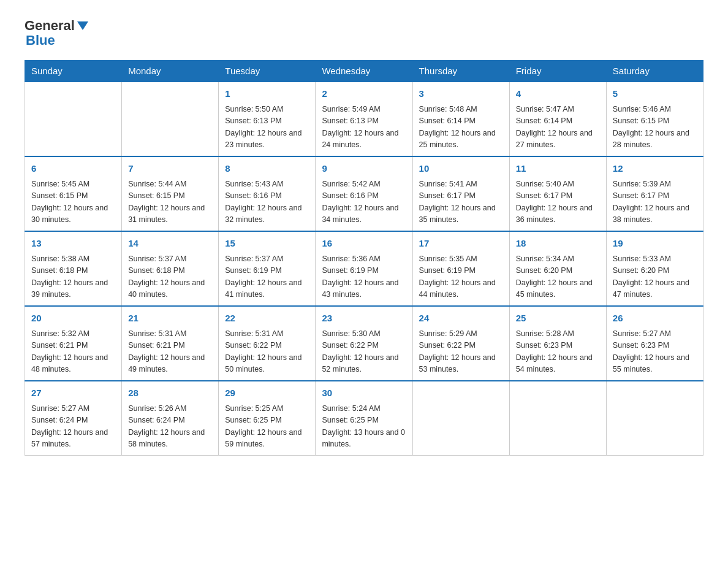  I want to click on day-number: 5, so click(654, 94).